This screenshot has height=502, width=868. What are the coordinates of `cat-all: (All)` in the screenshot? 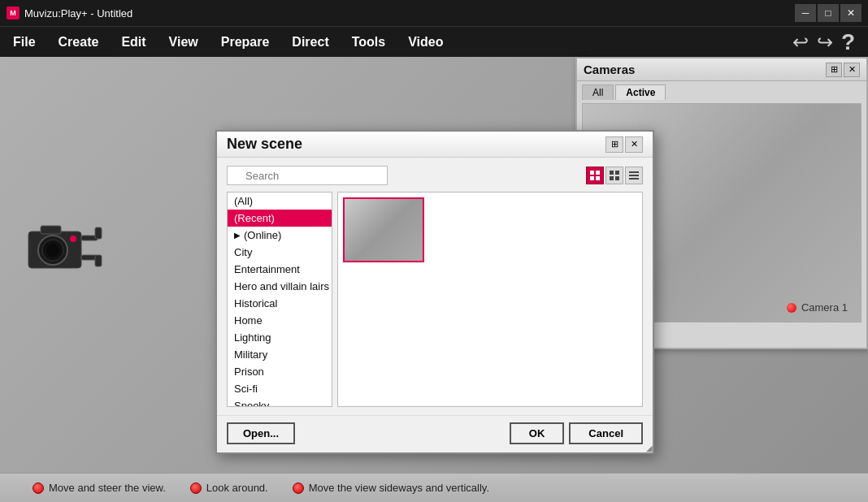 It's located at (280, 201).